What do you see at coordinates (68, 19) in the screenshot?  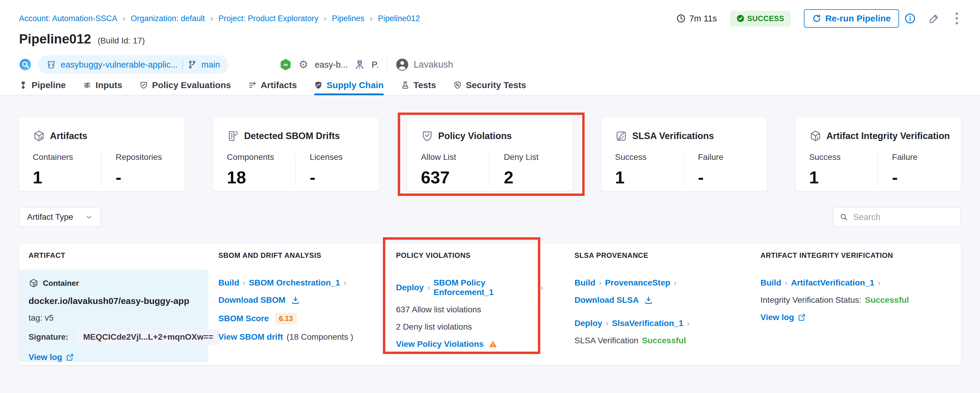 I see `breadcrumb-account: Account: Automation-SSCA` at bounding box center [68, 19].